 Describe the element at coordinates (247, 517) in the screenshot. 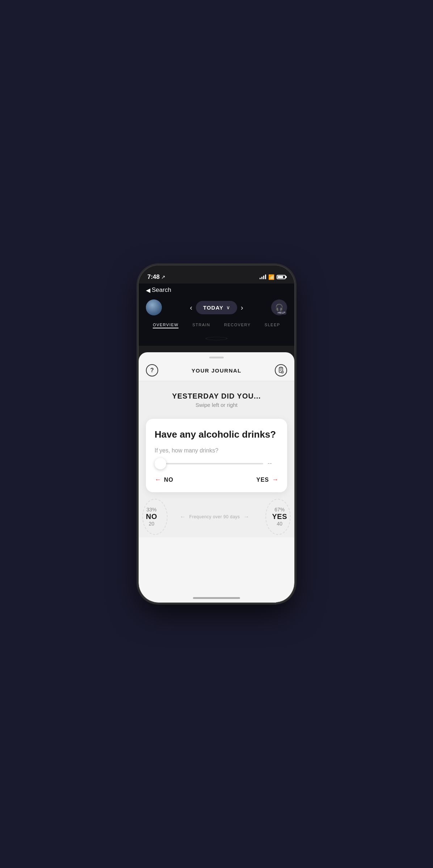

I see `freq-next-icon: →` at that location.